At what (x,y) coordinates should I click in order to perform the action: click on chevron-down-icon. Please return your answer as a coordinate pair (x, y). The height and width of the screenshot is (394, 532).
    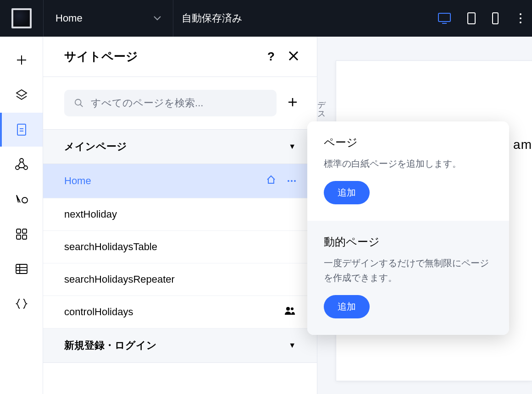
    Looking at the image, I should click on (157, 18).